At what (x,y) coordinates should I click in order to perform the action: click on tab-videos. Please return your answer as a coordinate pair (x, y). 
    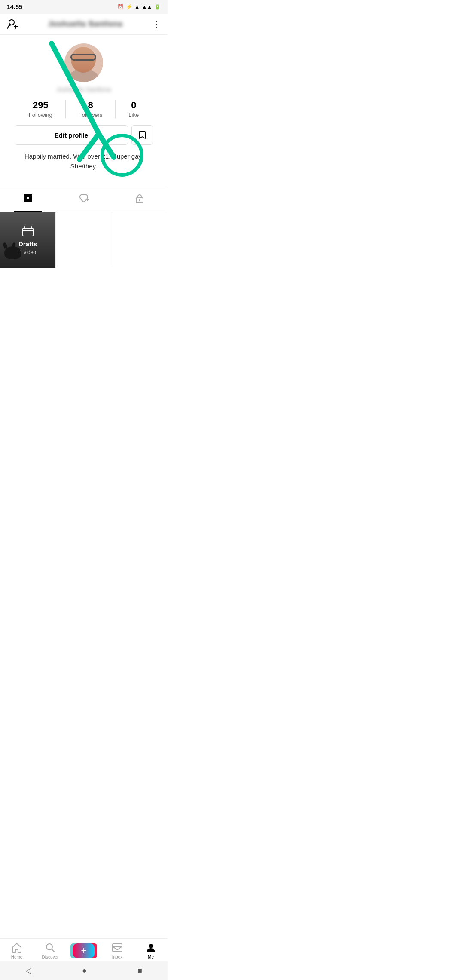
    Looking at the image, I should click on (28, 199).